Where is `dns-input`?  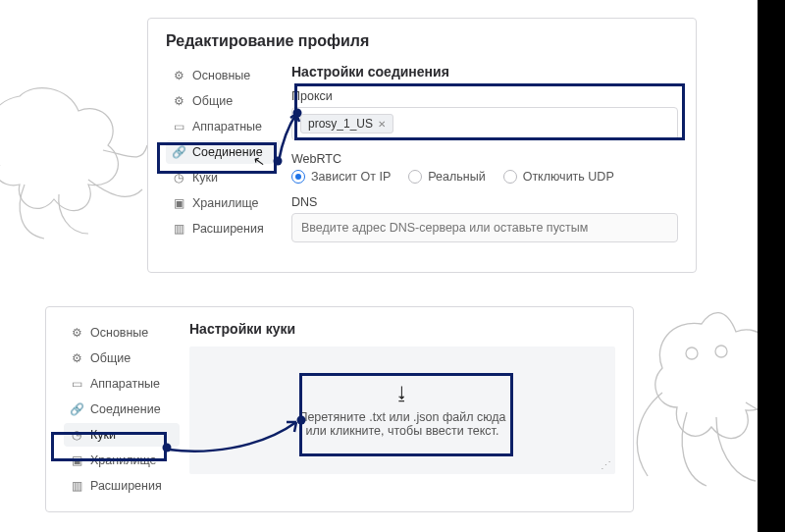 dns-input is located at coordinates (485, 228).